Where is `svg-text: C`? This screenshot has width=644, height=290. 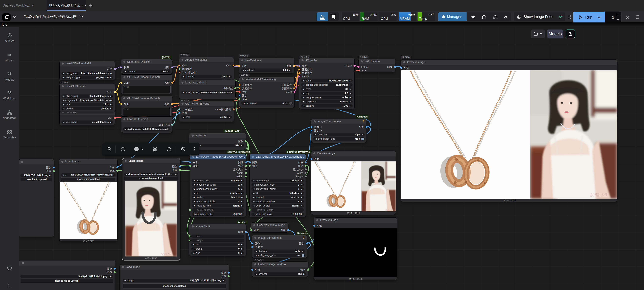 svg-text: C is located at coordinates (7, 17).